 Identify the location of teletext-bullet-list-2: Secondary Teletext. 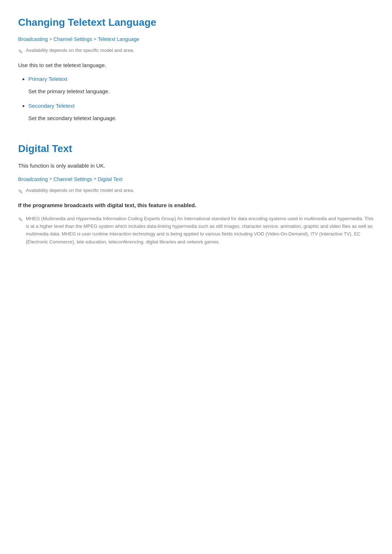
(196, 106).